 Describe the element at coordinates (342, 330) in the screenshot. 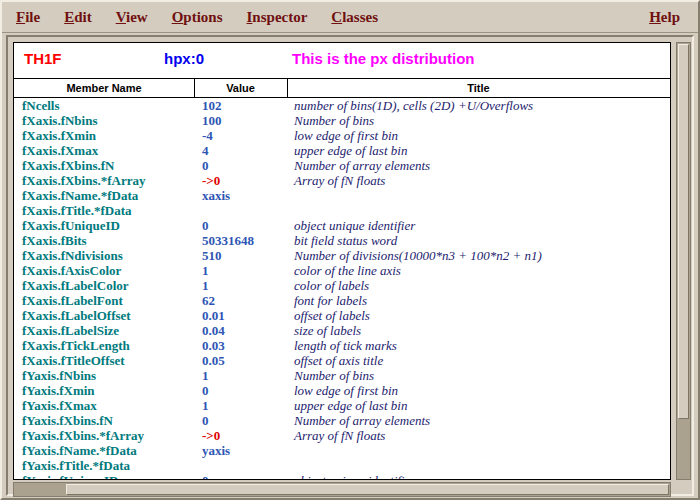

I see `table-row: fXaxis.fLabelSize0.04size of labels` at that location.